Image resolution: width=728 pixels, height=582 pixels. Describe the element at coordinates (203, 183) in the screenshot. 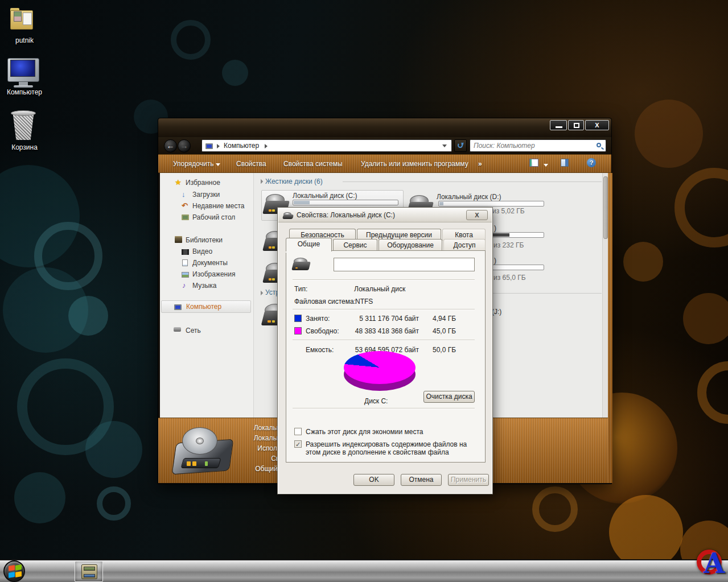

I see `sidebar-item-favorites: Избранное` at that location.